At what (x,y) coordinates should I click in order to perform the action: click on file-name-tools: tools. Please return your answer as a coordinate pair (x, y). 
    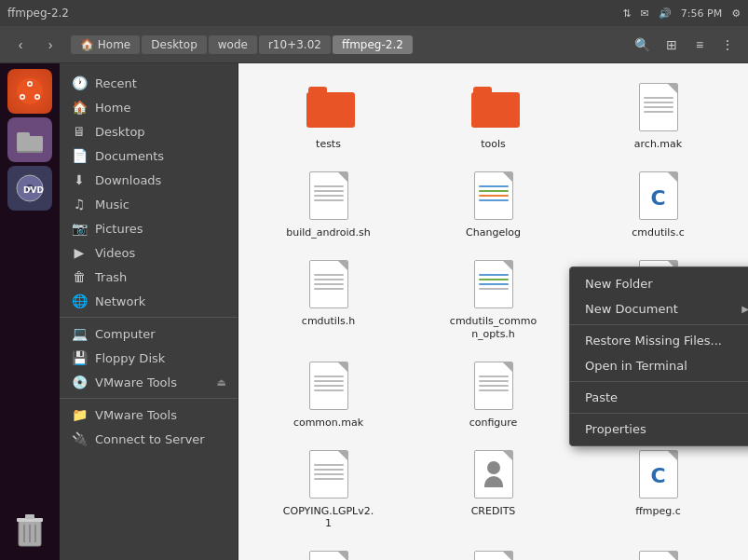
    Looking at the image, I should click on (494, 143).